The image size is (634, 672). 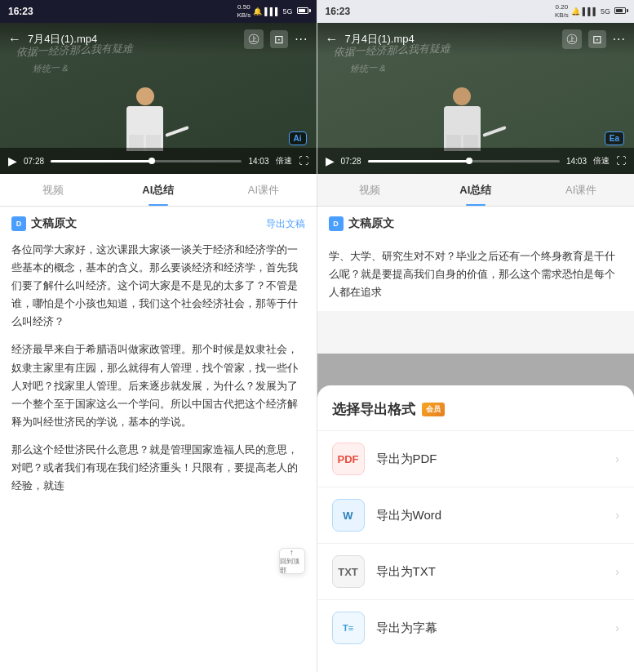 I want to click on speed-button-left: 倍速, so click(x=284, y=161).